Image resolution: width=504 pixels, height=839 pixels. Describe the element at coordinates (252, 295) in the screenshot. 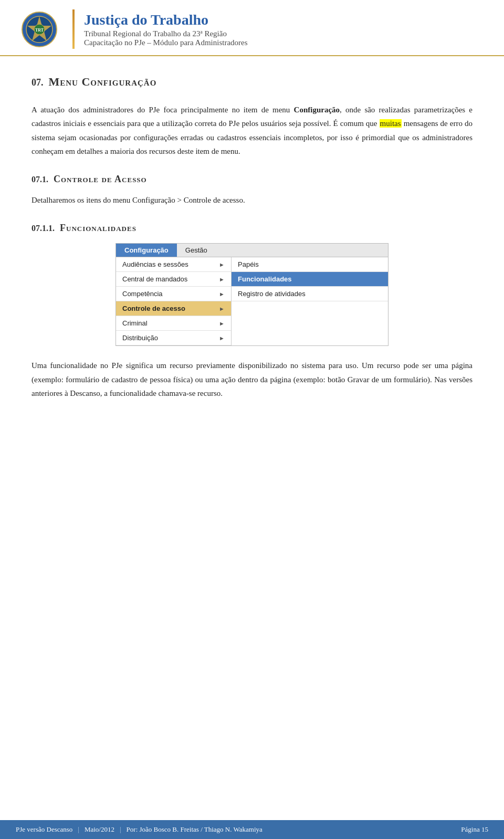

I see `menu-screenshot: Configuração Gestão Audiências e sessões…` at that location.